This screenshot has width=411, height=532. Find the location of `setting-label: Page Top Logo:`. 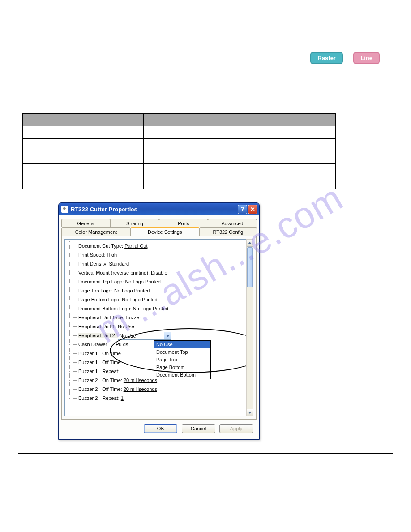

setting-label: Page Top Logo: is located at coordinates (96, 291).